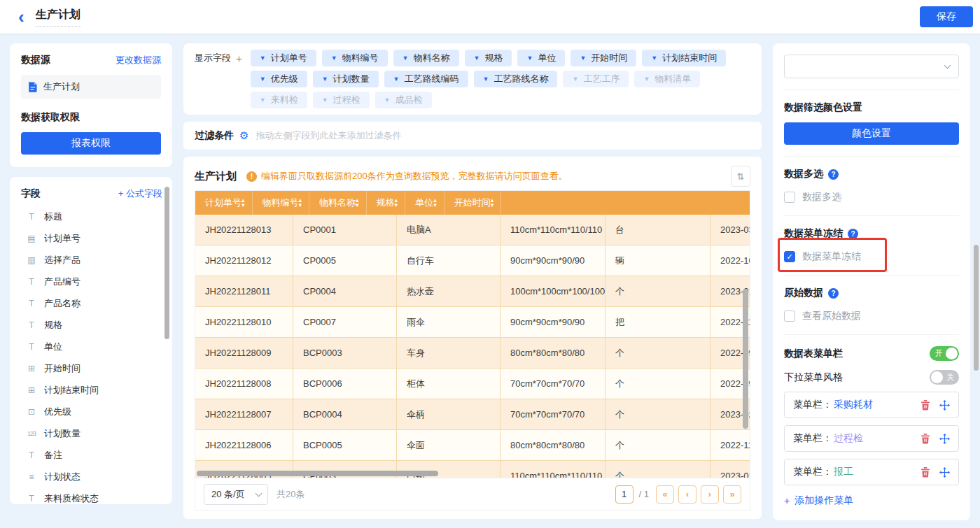  I want to click on filter-settings-gear-icon: ⚙, so click(244, 136).